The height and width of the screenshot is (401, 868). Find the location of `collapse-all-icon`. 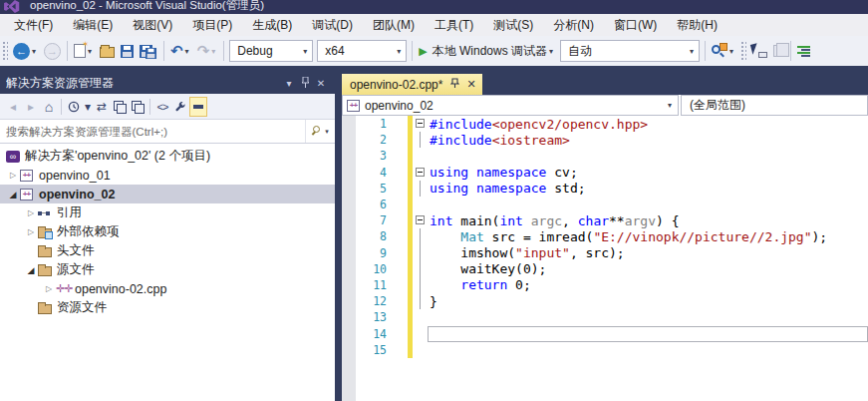

collapse-all-icon is located at coordinates (138, 107).